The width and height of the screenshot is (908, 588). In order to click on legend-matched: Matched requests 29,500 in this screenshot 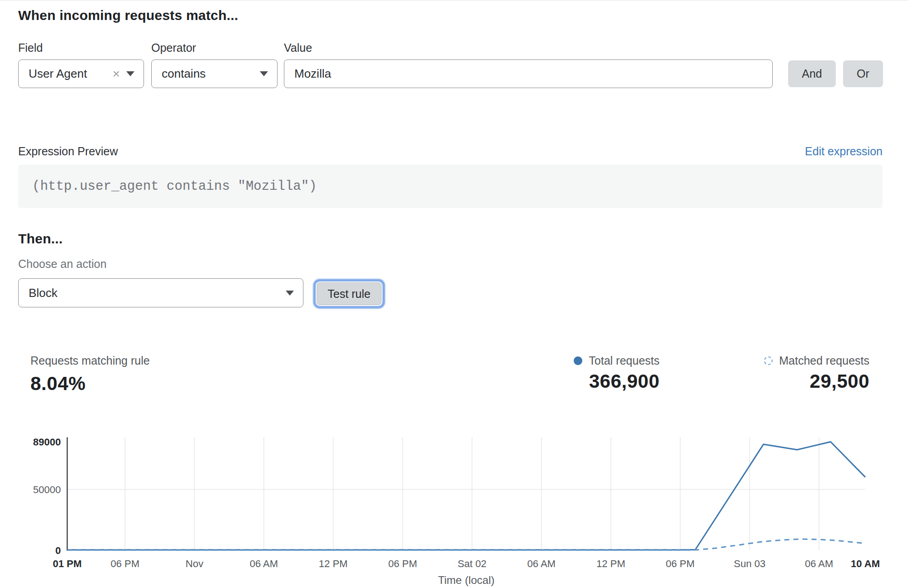, I will do `click(817, 373)`.